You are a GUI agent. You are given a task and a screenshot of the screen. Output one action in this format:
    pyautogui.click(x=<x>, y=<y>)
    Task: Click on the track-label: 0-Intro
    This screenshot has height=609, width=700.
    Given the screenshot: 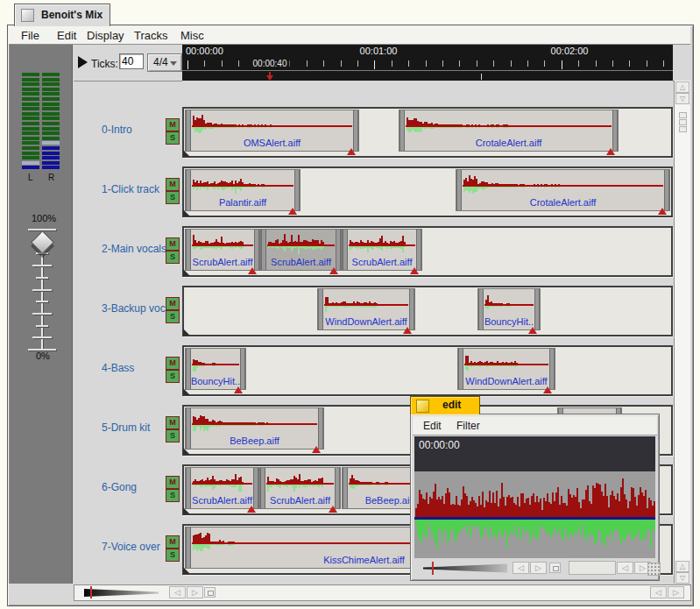 What is the action you would take?
    pyautogui.click(x=117, y=130)
    